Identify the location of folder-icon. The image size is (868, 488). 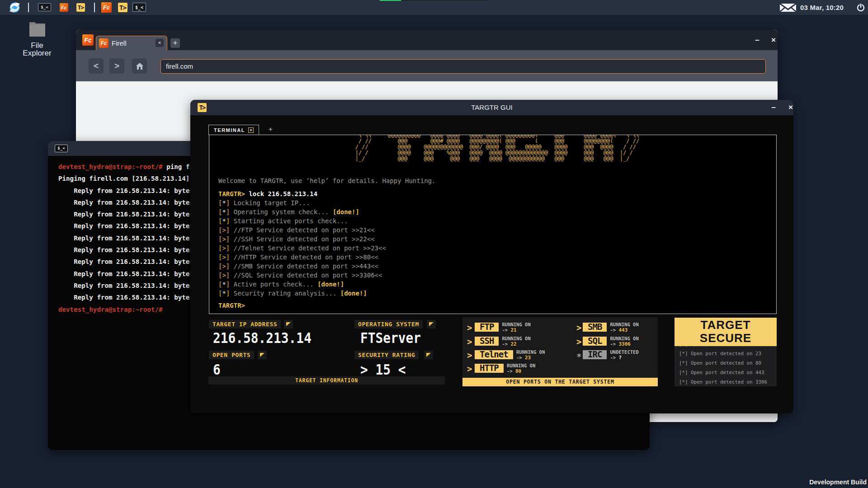
(37, 28).